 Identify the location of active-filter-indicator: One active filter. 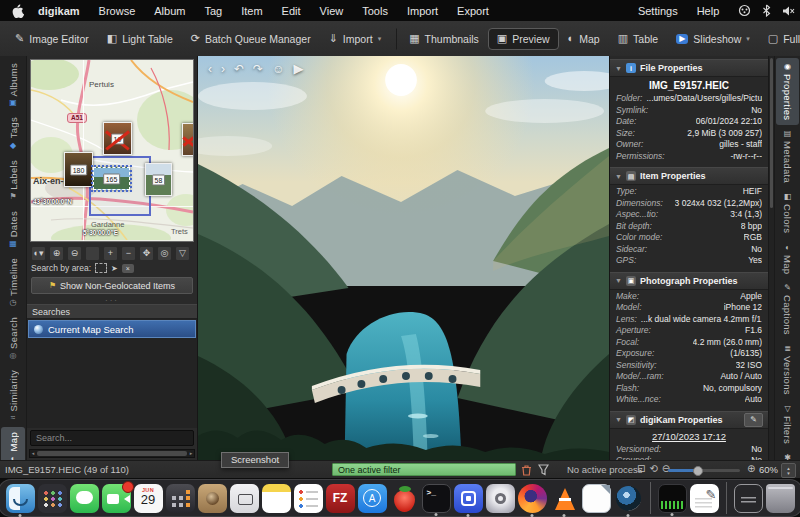
(424, 470).